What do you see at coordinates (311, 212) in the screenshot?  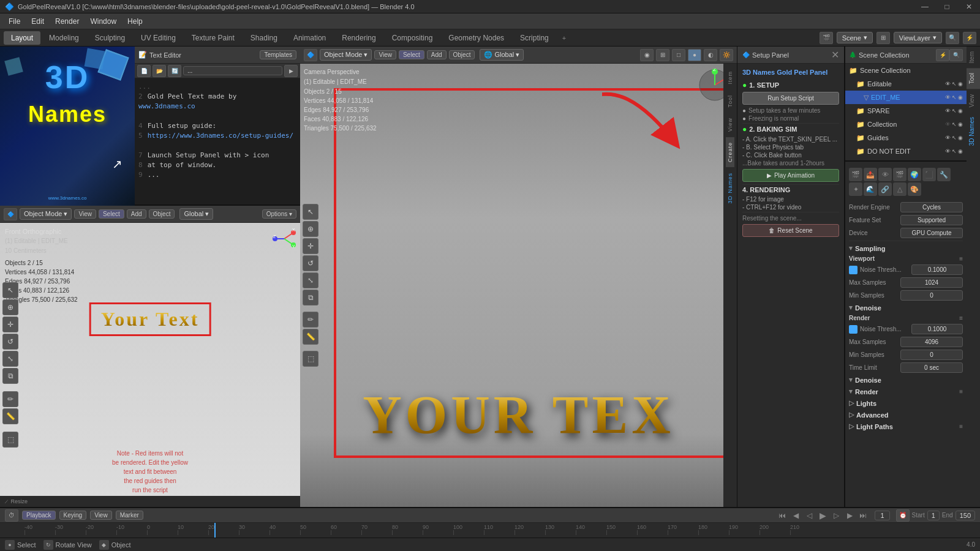 I see `vp-select-tool: ↖` at bounding box center [311, 212].